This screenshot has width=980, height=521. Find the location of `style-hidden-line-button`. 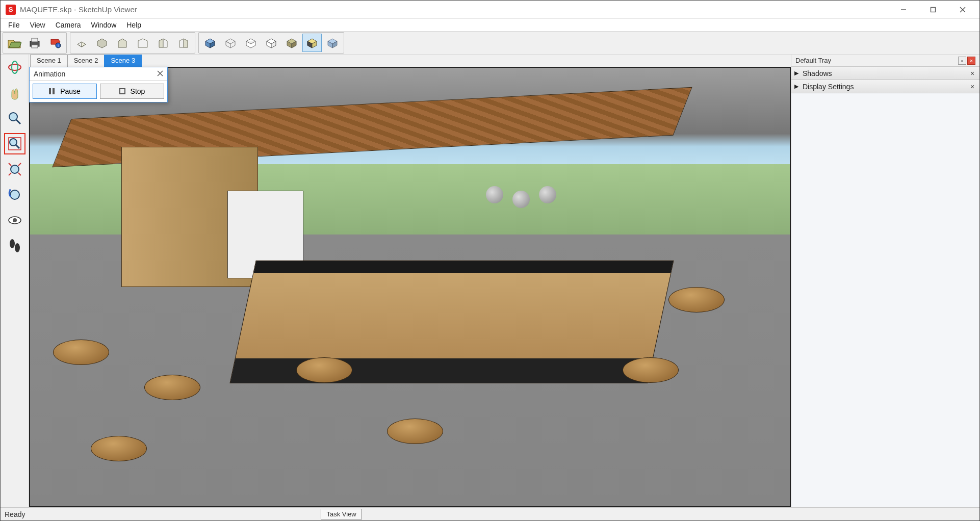

style-hidden-line-button is located at coordinates (251, 43).